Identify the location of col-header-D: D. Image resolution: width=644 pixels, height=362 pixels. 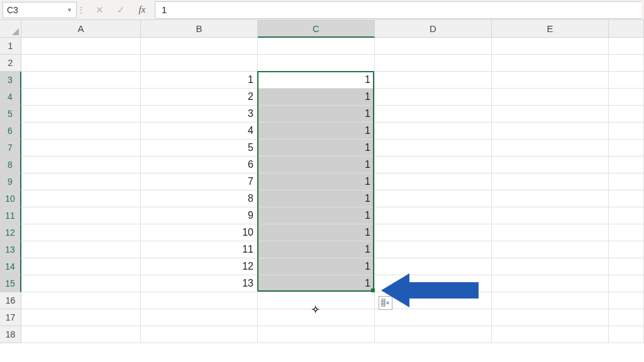
(433, 29).